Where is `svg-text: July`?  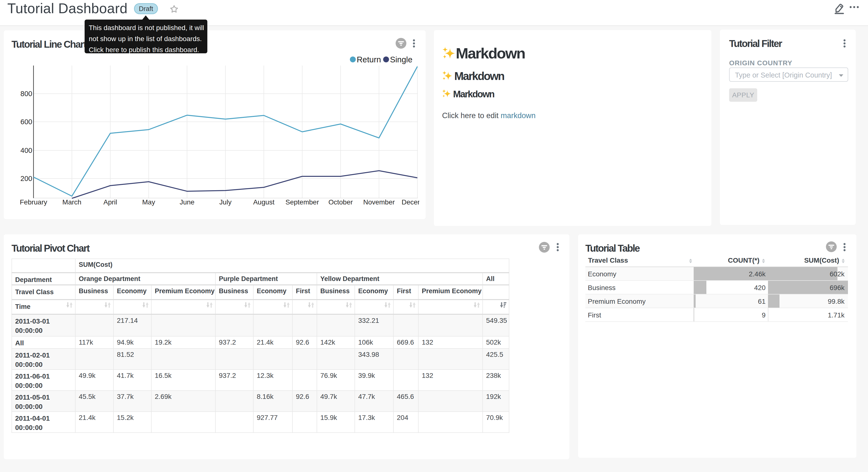
svg-text: July is located at coordinates (225, 202).